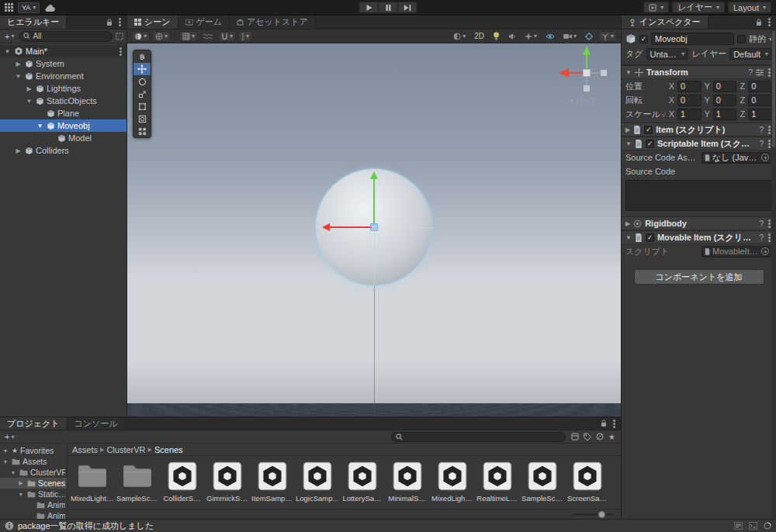 The width and height of the screenshot is (776, 532). What do you see at coordinates (351, 227) in the screenshot?
I see `x-axis-handle` at bounding box center [351, 227].